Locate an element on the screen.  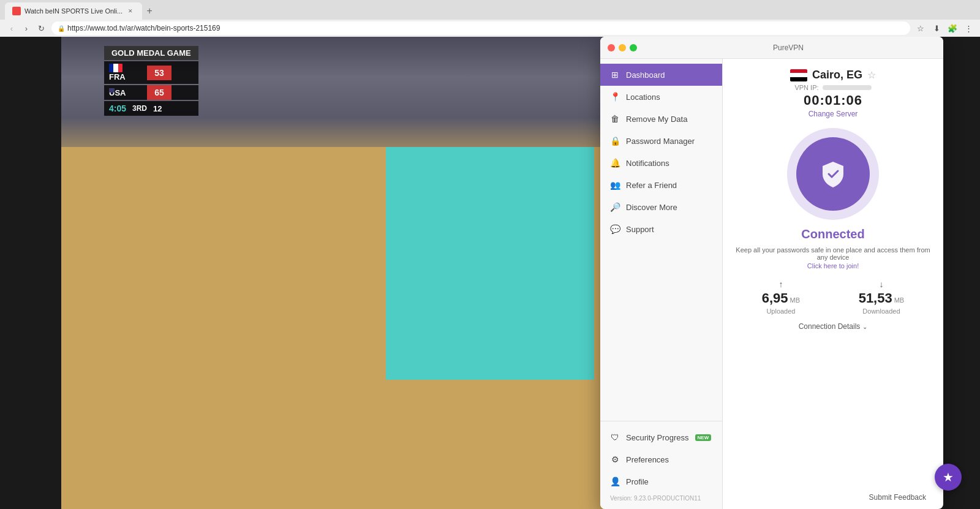
window-minimize-button is located at coordinates (622, 48).